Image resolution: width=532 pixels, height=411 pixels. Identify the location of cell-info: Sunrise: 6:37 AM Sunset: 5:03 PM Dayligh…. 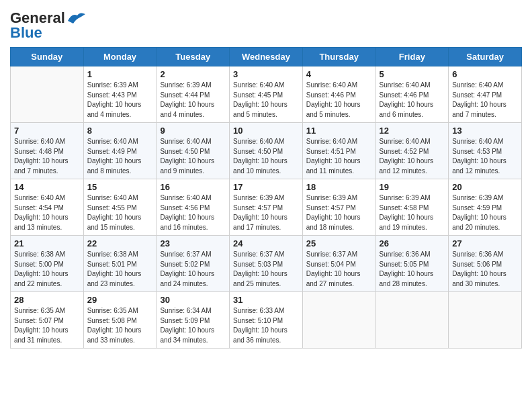
(266, 269).